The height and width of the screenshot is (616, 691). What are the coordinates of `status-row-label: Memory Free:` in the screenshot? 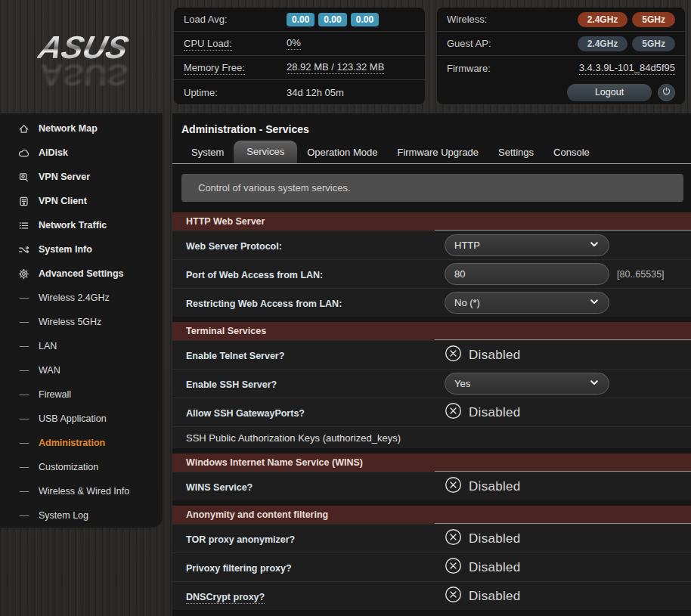 It's located at (235, 68).